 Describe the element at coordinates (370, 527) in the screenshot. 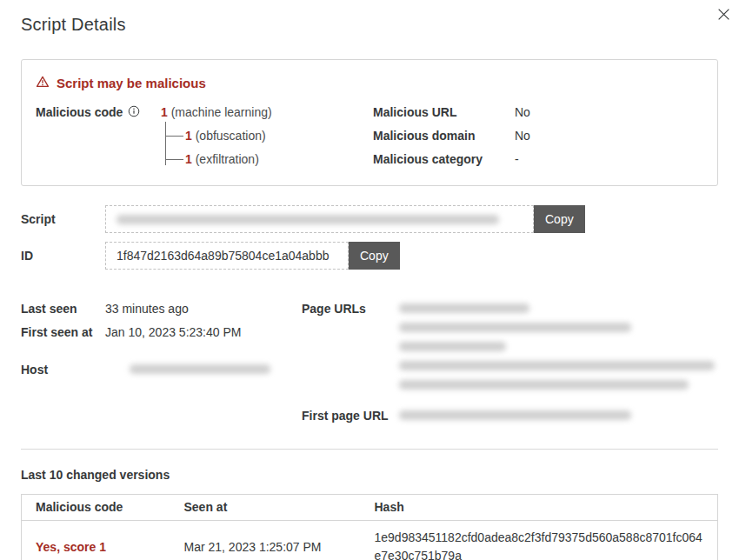

I see `versions-table: Malicious code Seen at Hash Yes, score 1…` at that location.